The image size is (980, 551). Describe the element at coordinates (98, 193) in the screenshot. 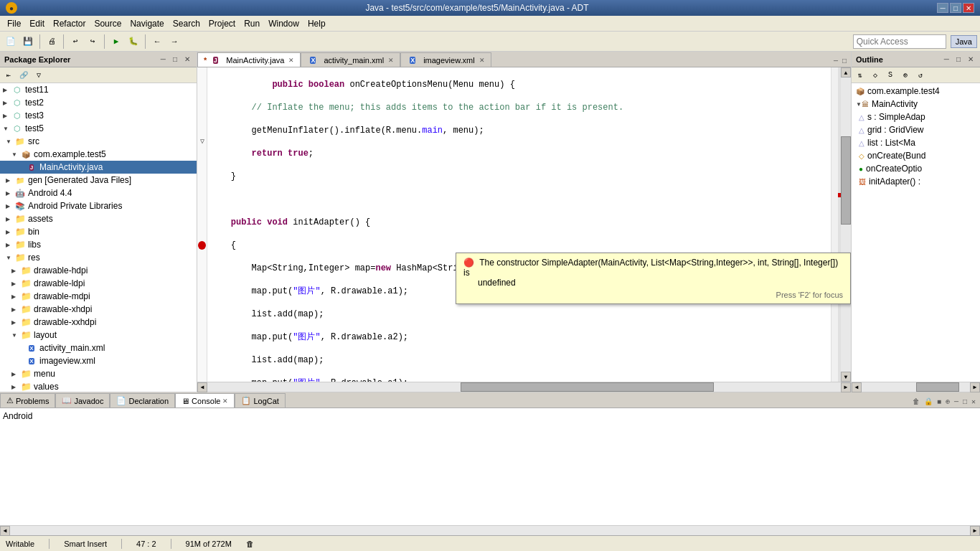

I see `tree-item-android44: ▶ 🤖 Android 4.4` at that location.